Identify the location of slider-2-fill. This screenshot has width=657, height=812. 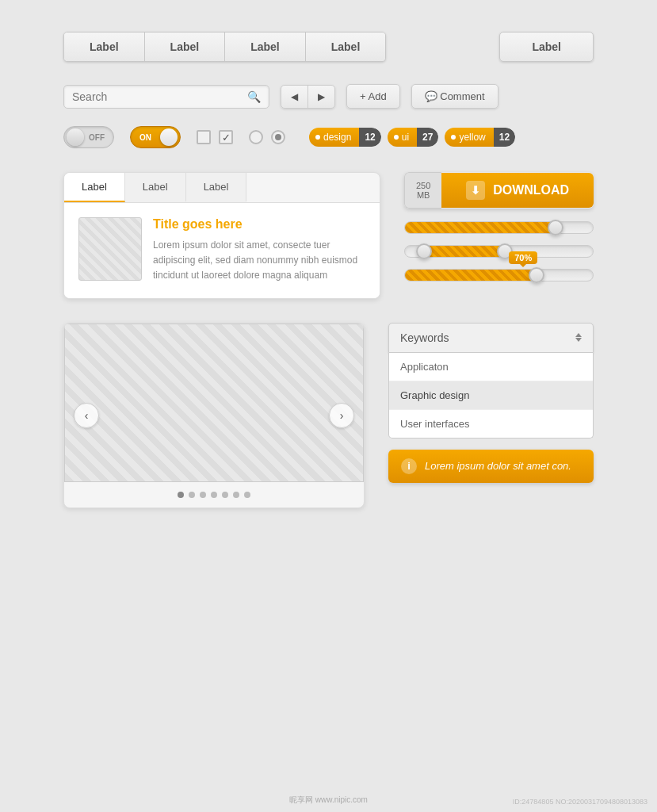
(466, 251).